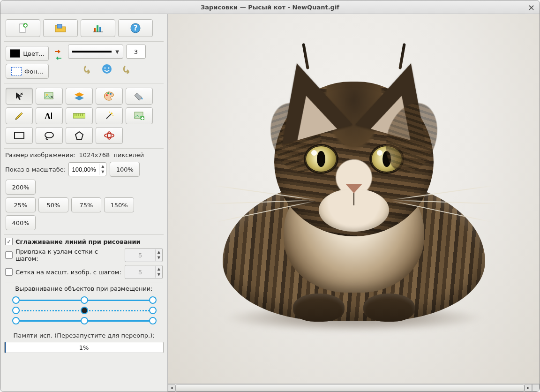 The height and width of the screenshot is (392, 540). Describe the element at coordinates (60, 28) in the screenshot. I see `open-file-button` at that location.